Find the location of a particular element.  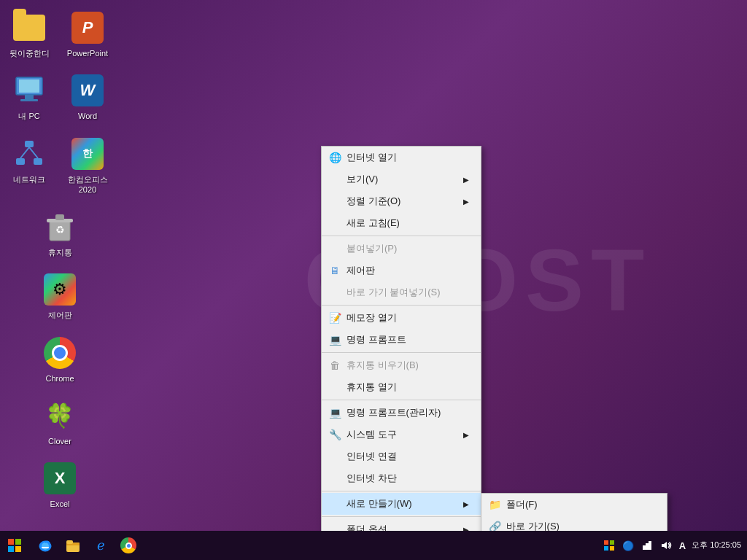

menu-item-view: 보기(V) ▶ is located at coordinates (401, 179).